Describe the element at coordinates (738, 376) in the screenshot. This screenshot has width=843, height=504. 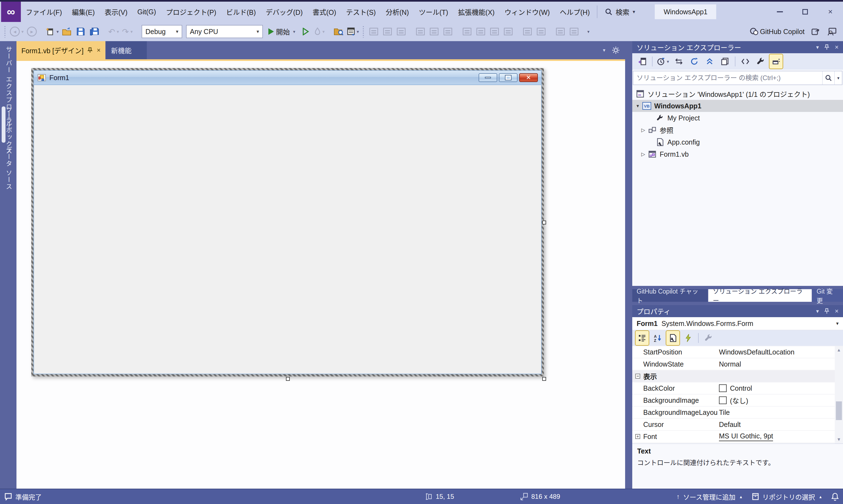
I see `property-category-display: − 表示` at that location.